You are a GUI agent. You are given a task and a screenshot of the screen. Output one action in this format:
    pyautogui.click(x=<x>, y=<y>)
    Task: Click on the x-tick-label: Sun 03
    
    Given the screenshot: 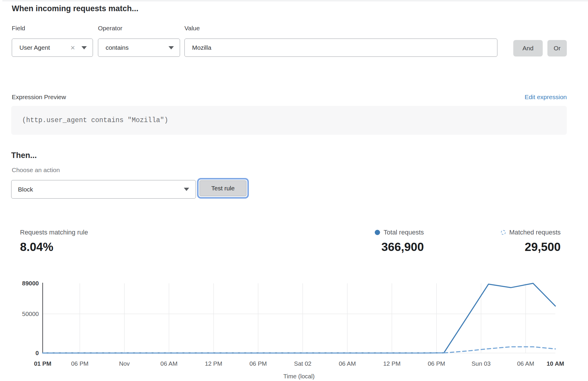 What is the action you would take?
    pyautogui.click(x=481, y=364)
    